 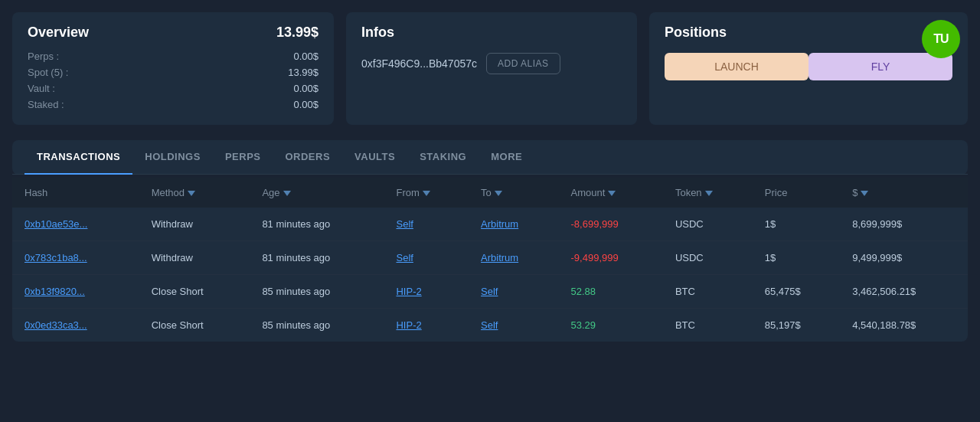 What do you see at coordinates (490, 224) in the screenshot?
I see `table-row: 0xb10ae53e...Withdraw81 minutes agoSelfA…` at bounding box center [490, 224].